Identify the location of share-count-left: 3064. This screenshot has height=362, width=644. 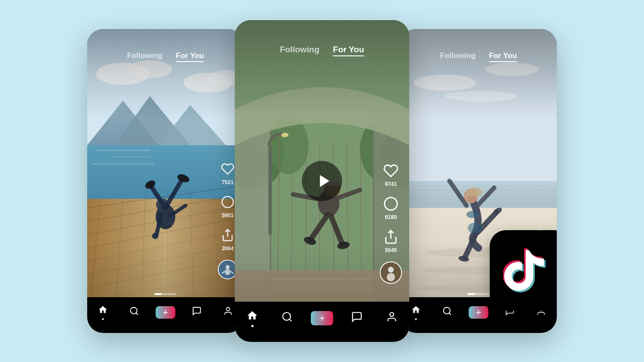
(228, 248).